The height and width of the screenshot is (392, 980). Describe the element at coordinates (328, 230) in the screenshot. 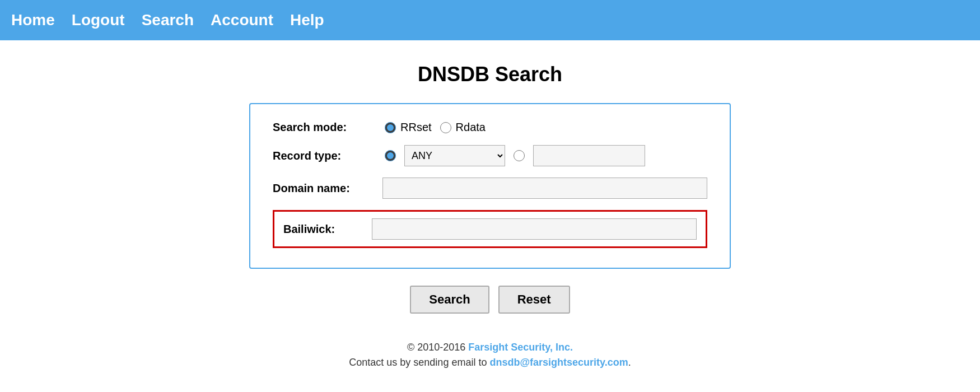

I see `bailiwick-label: Bailiwick:` at that location.